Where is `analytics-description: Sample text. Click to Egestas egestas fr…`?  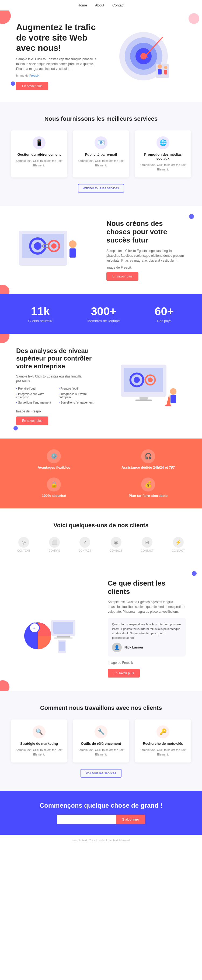 analytics-description: Sample text. Click to Egestas egestas fr… is located at coordinates (56, 379).